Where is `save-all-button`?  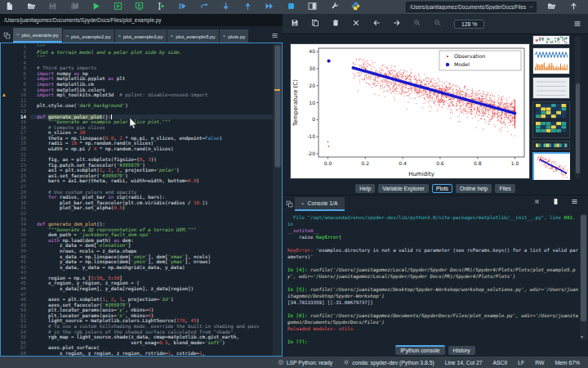
save-all-button is located at coordinates (75, 7).